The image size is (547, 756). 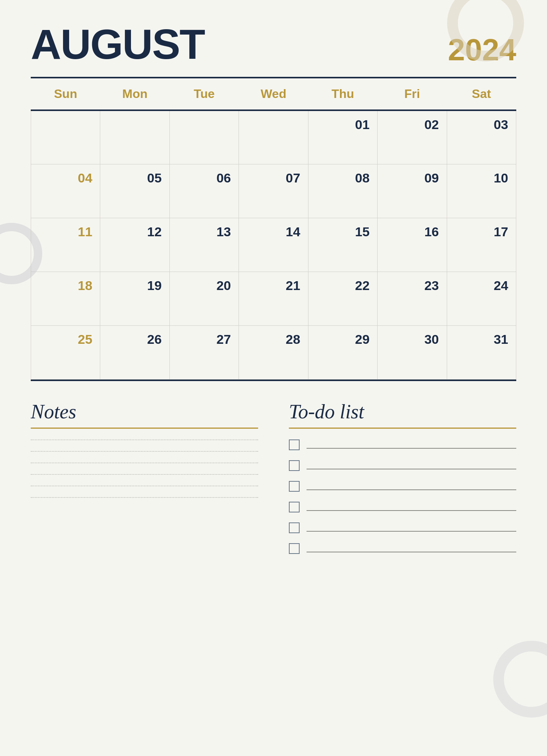 I want to click on cal-cell-sun-11: 11, so click(x=66, y=245).